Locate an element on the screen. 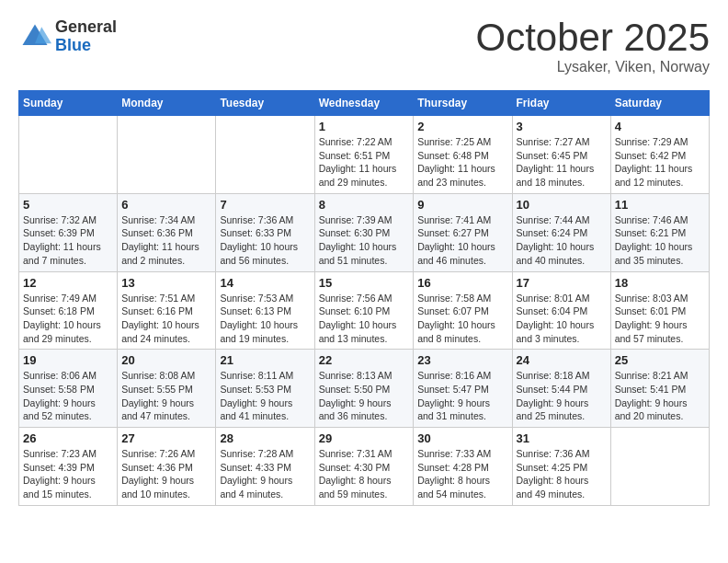 The height and width of the screenshot is (563, 728). day-number: 28 is located at coordinates (265, 438).